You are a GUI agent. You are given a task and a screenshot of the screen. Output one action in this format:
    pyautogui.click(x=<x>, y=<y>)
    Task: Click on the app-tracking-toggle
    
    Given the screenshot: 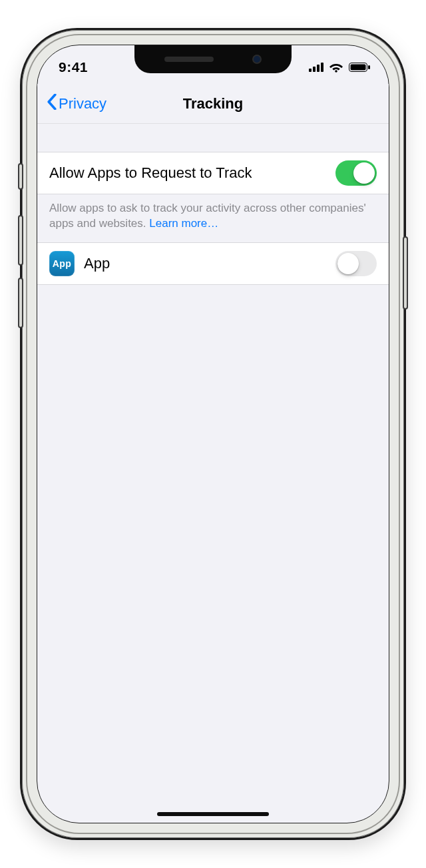 What is the action you would take?
    pyautogui.click(x=356, y=264)
    